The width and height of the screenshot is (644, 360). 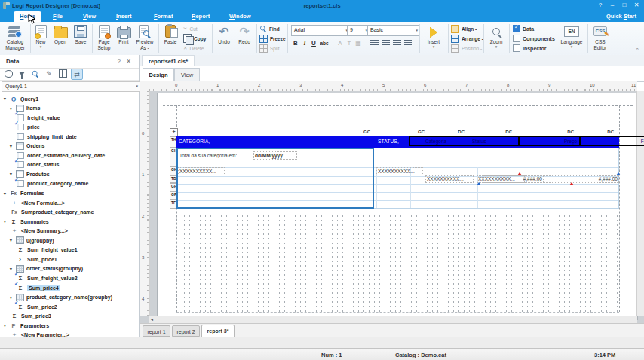 I want to click on tree-item-sumproduct-category-name: FxSumproduct_category_name, so click(x=69, y=212).